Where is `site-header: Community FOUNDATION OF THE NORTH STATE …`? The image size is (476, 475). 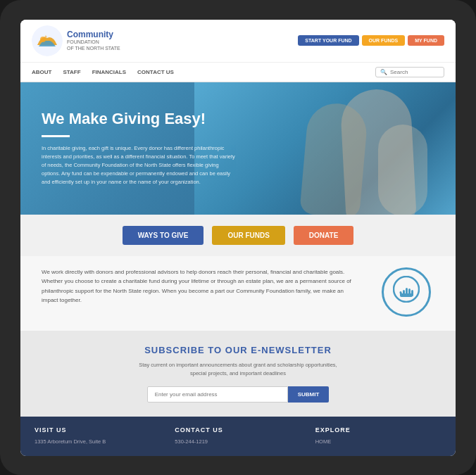 site-header: Community FOUNDATION OF THE NORTH STATE … is located at coordinates (238, 41).